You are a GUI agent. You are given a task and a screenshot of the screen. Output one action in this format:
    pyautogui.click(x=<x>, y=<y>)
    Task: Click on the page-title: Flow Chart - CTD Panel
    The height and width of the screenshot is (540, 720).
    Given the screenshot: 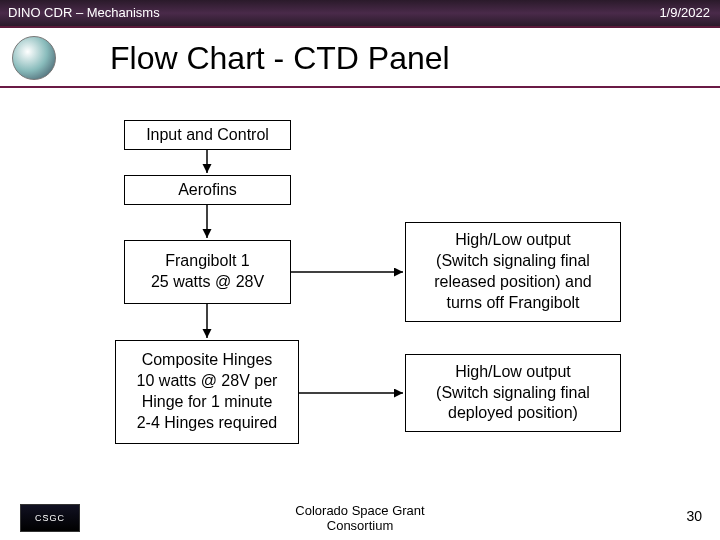 What is the action you would take?
    pyautogui.click(x=360, y=58)
    